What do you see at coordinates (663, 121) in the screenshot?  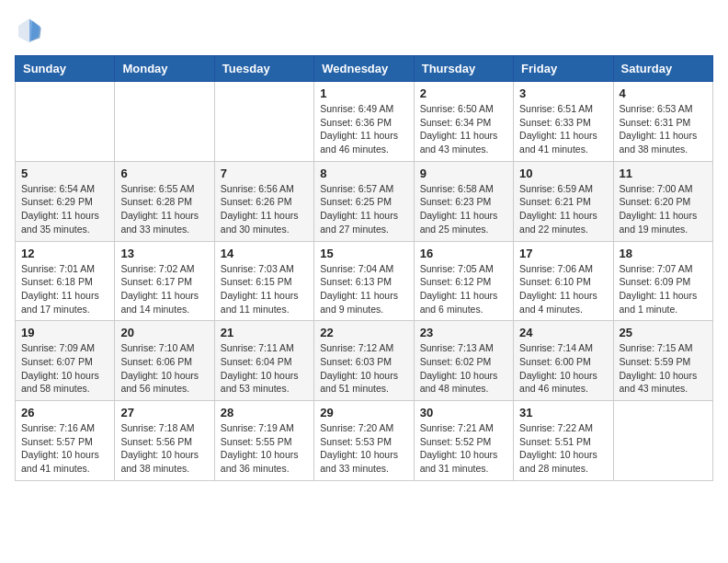 I see `calendar-cell: 4Sunrise: 6:53 AM Sunset: 6:31 PM Daylig…` at bounding box center [663, 121].